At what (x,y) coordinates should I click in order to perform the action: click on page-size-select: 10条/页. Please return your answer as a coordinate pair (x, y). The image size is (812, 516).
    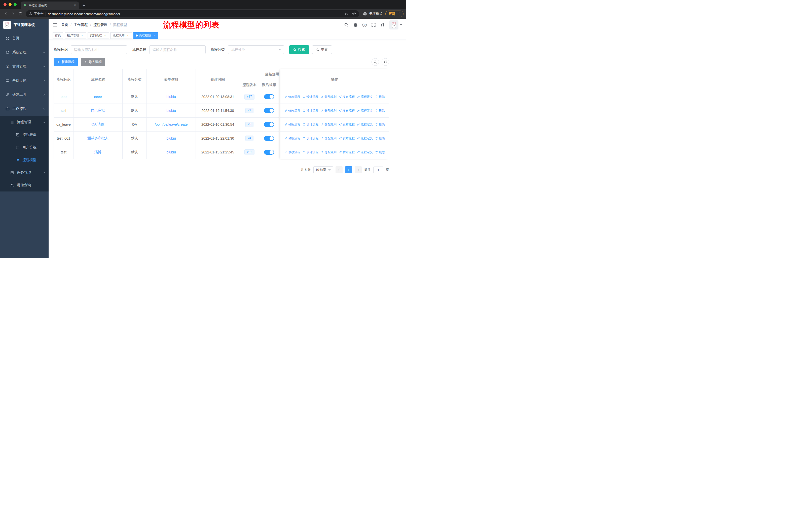
    Looking at the image, I should click on (323, 170).